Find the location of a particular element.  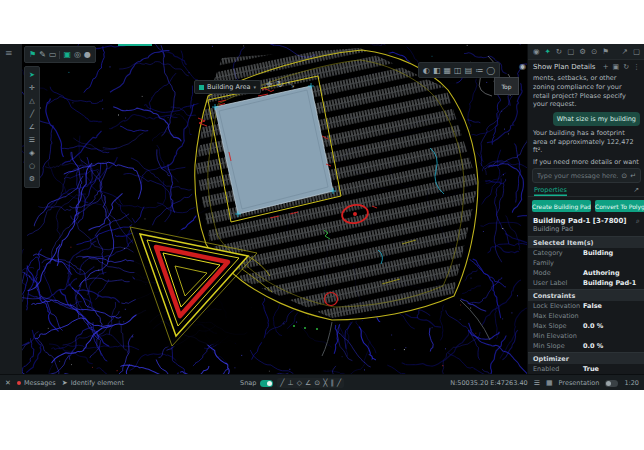

line-tool-icon: ╱ is located at coordinates (32, 114).